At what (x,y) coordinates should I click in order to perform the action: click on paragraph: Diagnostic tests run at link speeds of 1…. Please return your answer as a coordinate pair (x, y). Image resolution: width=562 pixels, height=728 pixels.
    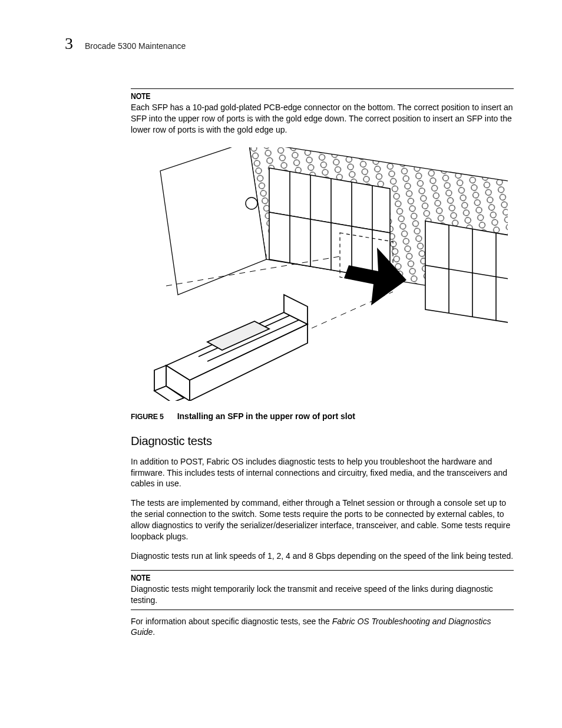
    Looking at the image, I should click on (322, 556).